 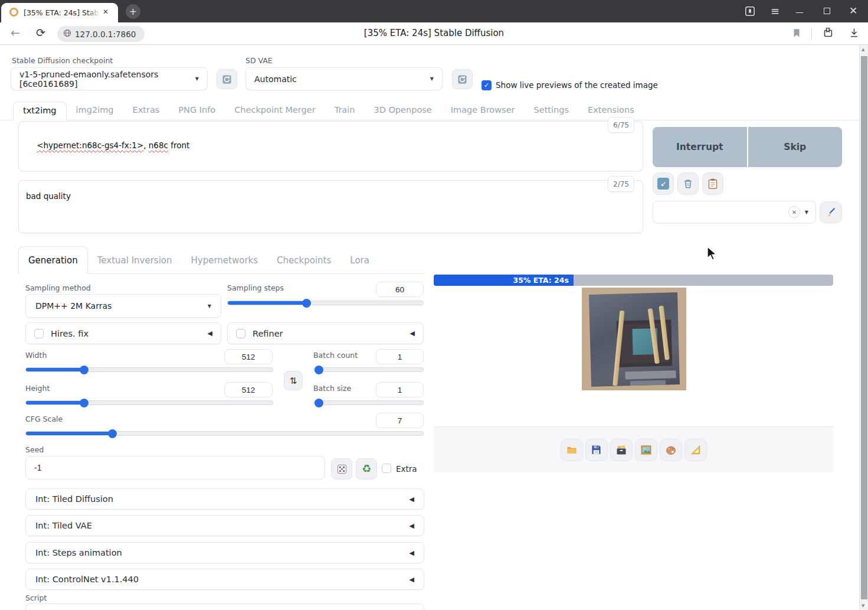 What do you see at coordinates (696, 450) in the screenshot?
I see `send-to-extras-button` at bounding box center [696, 450].